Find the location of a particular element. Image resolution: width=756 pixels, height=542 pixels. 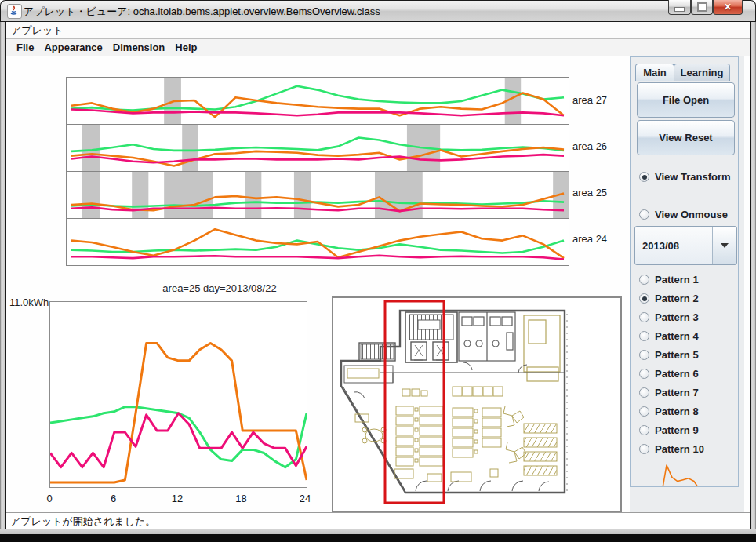

plan-left-stairs is located at coordinates (370, 362).